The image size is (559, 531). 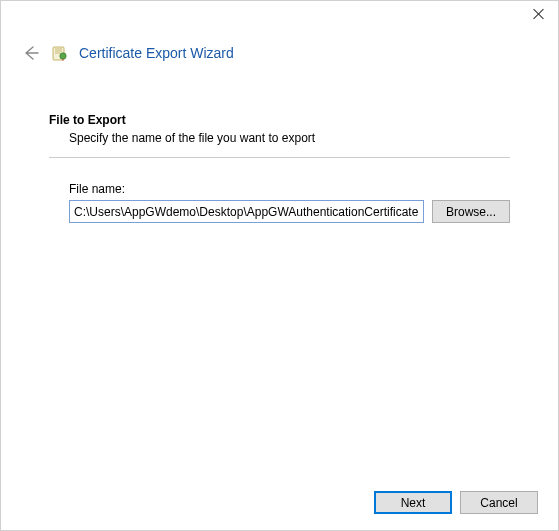 What do you see at coordinates (413, 502) in the screenshot?
I see `next-button: Next` at bounding box center [413, 502].